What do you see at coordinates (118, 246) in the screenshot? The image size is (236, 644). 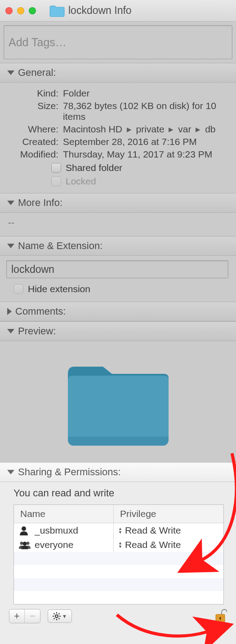 I see `section-header-nameext: Name & Extension:` at bounding box center [118, 246].